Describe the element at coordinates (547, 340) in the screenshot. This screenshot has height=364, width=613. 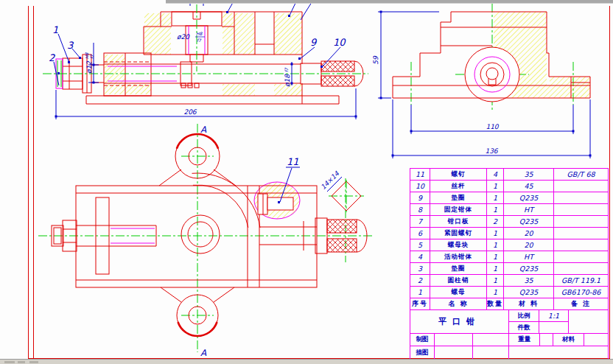
I see `weight-value` at that location.